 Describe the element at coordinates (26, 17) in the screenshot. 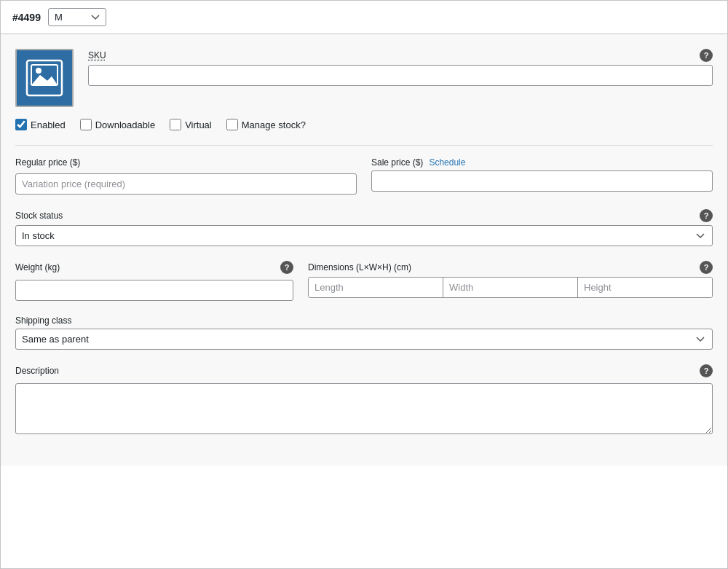

I see `variation-id: #4499` at that location.